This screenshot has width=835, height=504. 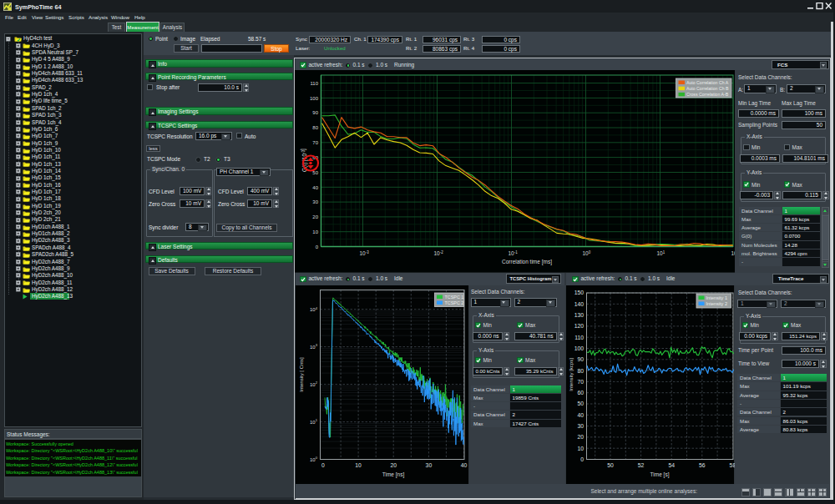 I want to click on svg-text: 150, so click(x=579, y=292).